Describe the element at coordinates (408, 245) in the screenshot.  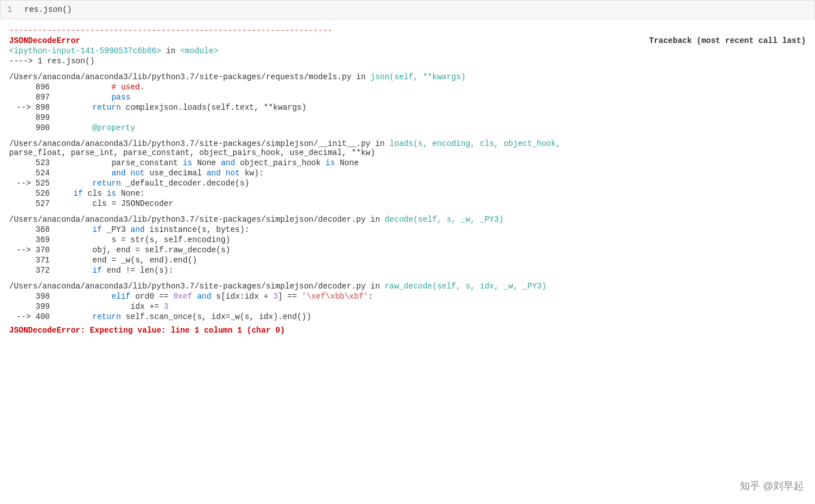
I see `section-2: /Users/anaconda/anaconda3/lib/python3.7/…` at that location.